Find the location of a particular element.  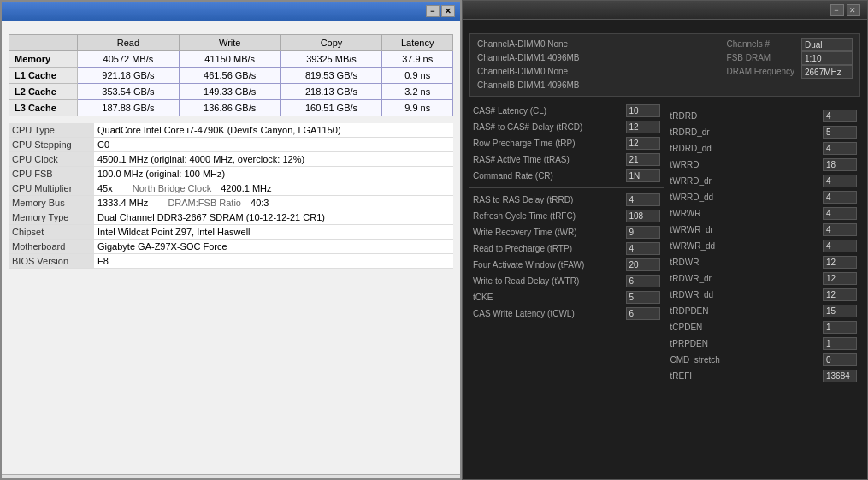

channel-line: DRAM Frequency is located at coordinates (790, 72).